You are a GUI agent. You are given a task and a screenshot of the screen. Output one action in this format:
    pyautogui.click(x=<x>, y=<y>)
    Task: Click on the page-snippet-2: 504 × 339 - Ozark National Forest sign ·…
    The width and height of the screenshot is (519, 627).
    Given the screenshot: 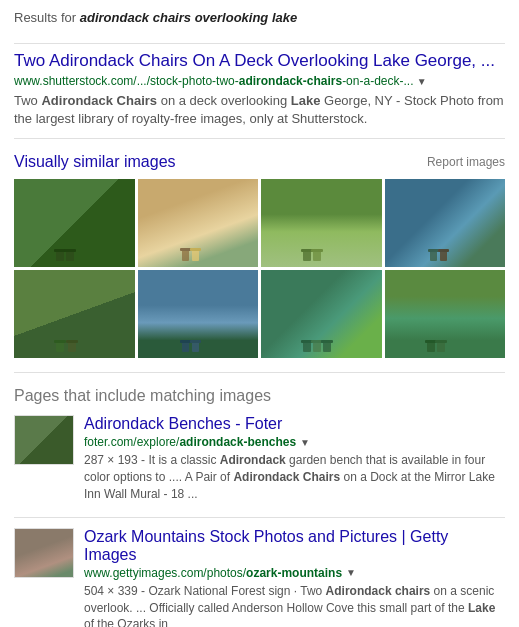 What is the action you would take?
    pyautogui.click(x=294, y=605)
    